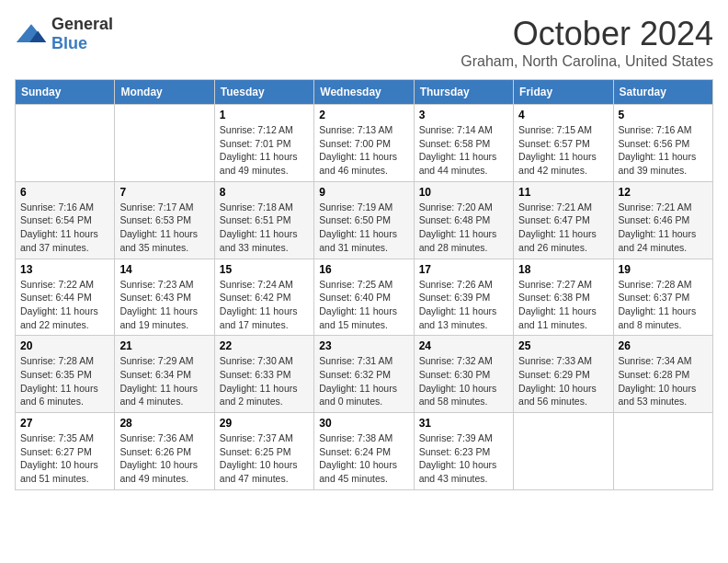  What do you see at coordinates (265, 228) in the screenshot?
I see `day-info: Sunrise: 7:18 AMSunset: 6:51 PMDaylight:…` at bounding box center [265, 228].